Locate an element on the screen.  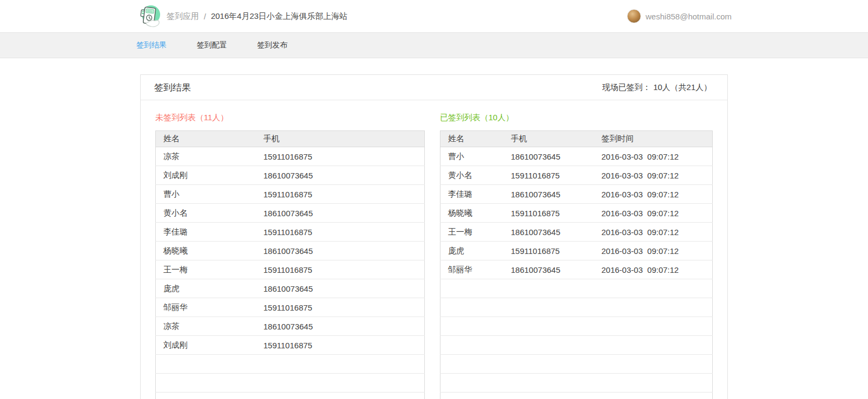
checkin-summary: 现场已签到：10人（共21人） is located at coordinates (657, 87).